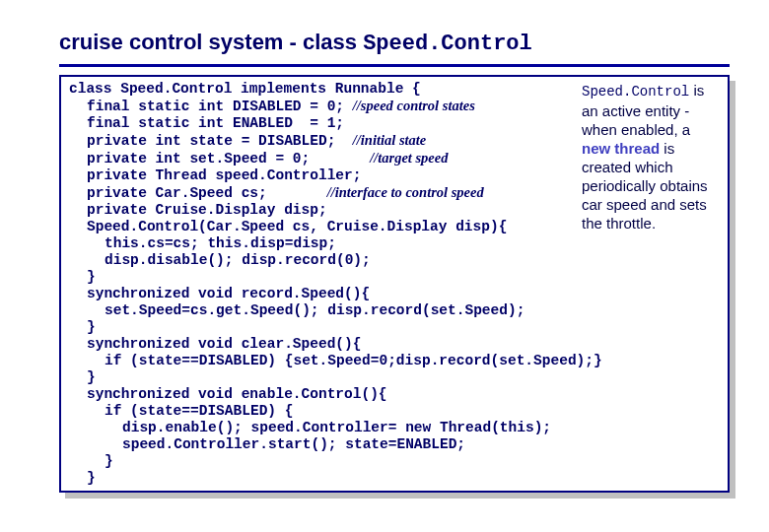  I want to click on code-comment: //interface to control speed, so click(406, 192).